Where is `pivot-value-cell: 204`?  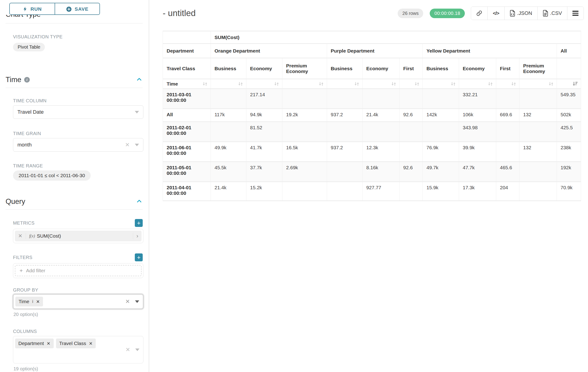
pivot-value-cell: 204 is located at coordinates (508, 191).